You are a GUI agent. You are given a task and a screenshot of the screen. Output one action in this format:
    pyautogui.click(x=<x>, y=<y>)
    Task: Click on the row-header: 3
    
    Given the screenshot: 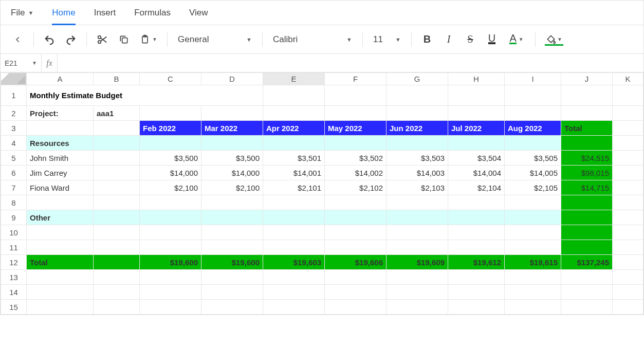 What is the action you would take?
    pyautogui.click(x=14, y=128)
    